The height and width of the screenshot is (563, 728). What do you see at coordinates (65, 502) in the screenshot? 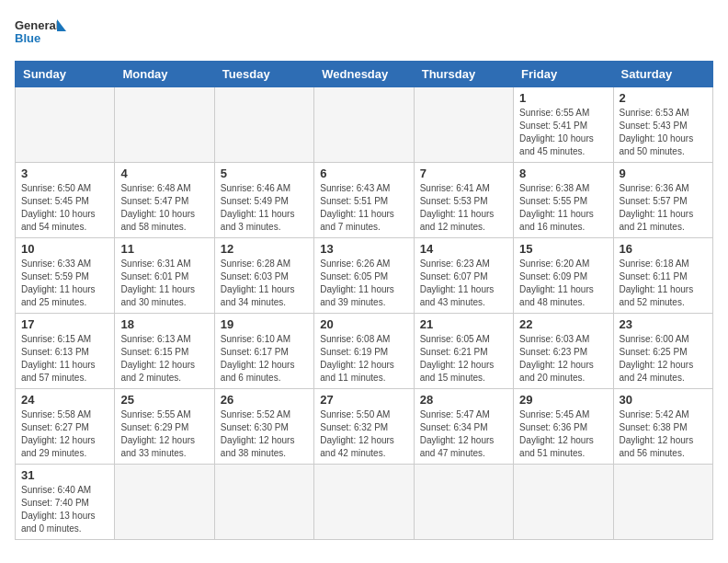
I see `calendar-cell: 31Sunrise: 6:40 AM Sunset: 7:40 PM Dayli…` at bounding box center [65, 502].